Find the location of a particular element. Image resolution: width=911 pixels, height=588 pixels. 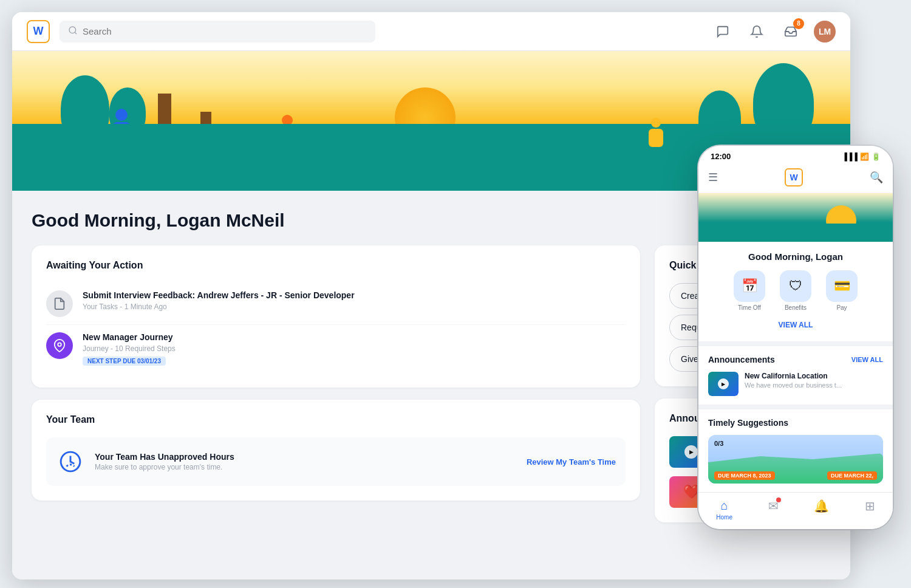

phone-announcements-view-all: VIEW ALL is located at coordinates (867, 360).